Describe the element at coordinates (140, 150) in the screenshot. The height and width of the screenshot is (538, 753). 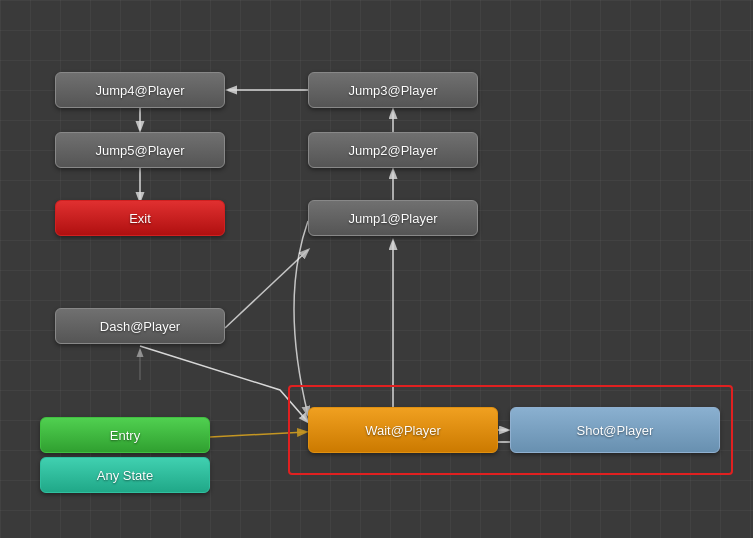
I see `jump5-node: Jump5@Player` at that location.